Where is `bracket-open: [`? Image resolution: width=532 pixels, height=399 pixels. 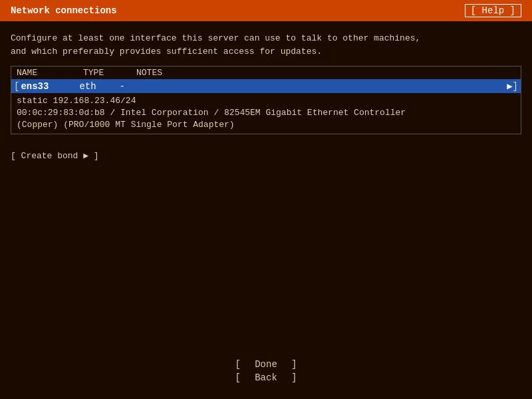 bracket-open: [ is located at coordinates (17, 86).